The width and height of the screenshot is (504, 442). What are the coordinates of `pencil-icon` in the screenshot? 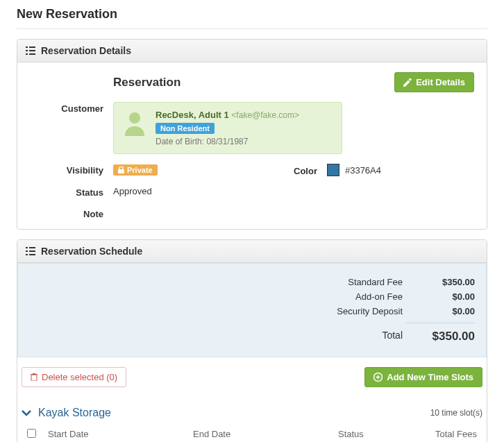 It's located at (408, 83).